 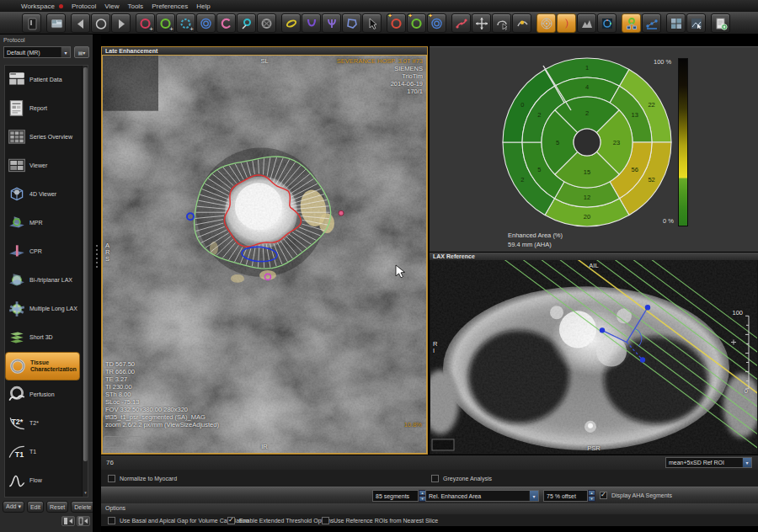 I want to click on sidebar-splitter, so click(x=97, y=283).